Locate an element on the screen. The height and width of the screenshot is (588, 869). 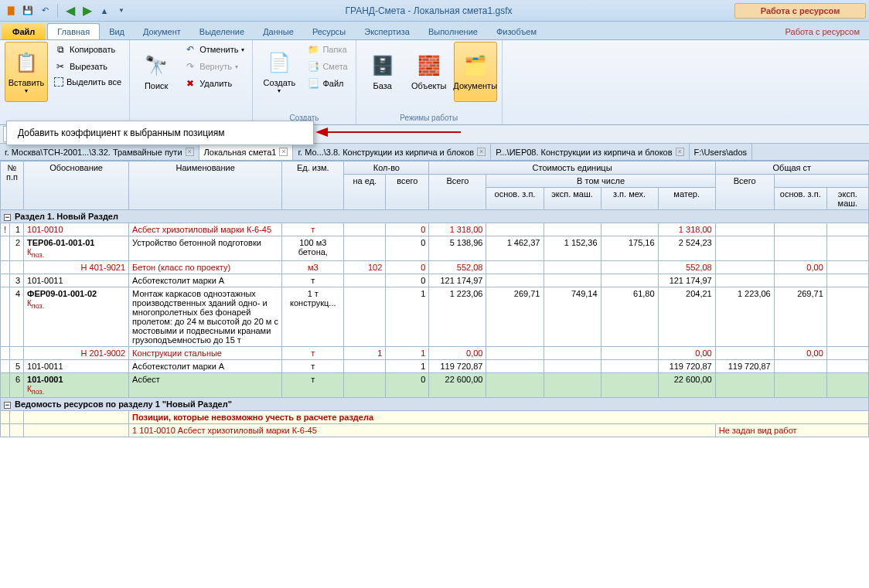
cell: Н 201-9002 is located at coordinates (77, 354).